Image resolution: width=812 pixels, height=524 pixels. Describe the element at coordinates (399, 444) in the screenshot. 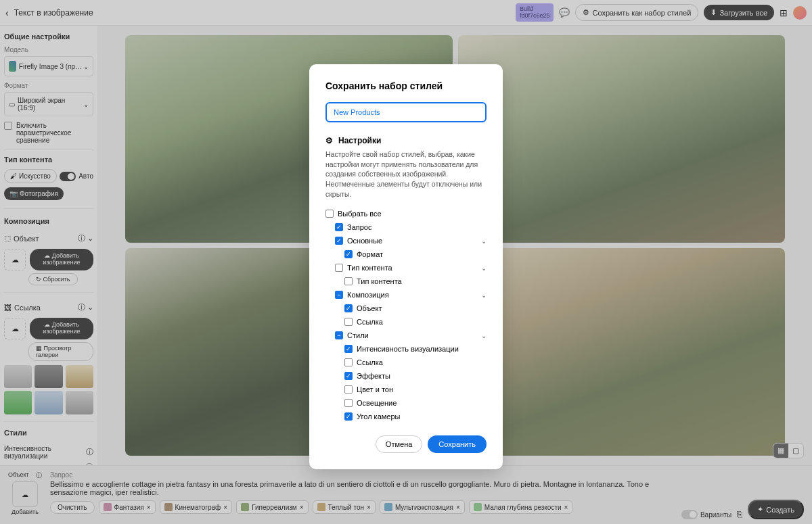

I see `cancel-button: Отмена` at that location.